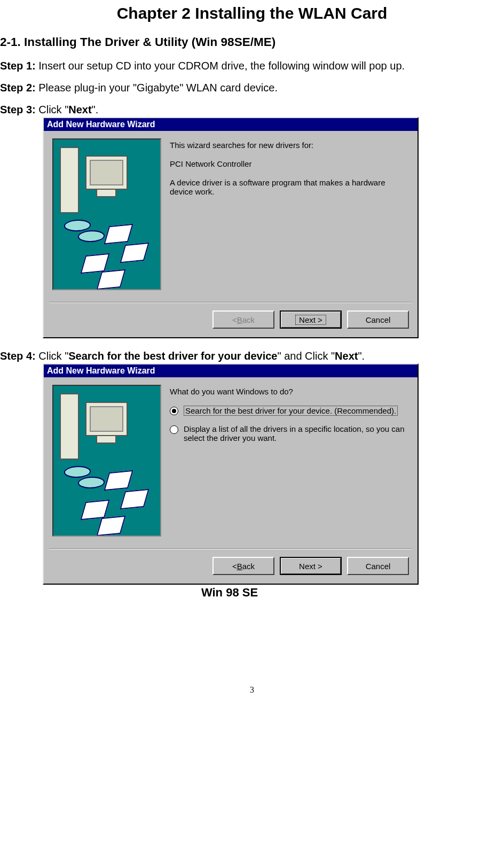  I want to click on step-4-mid: " and Click ", so click(306, 356).